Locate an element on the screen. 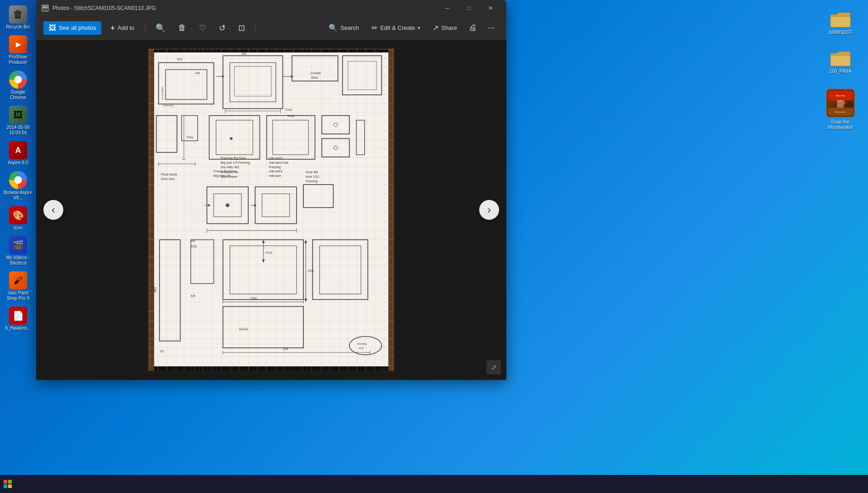 Image resolution: width=868 pixels, height=493 pixels. svg-text: Sno Attic NO is located at coordinates (230, 167).